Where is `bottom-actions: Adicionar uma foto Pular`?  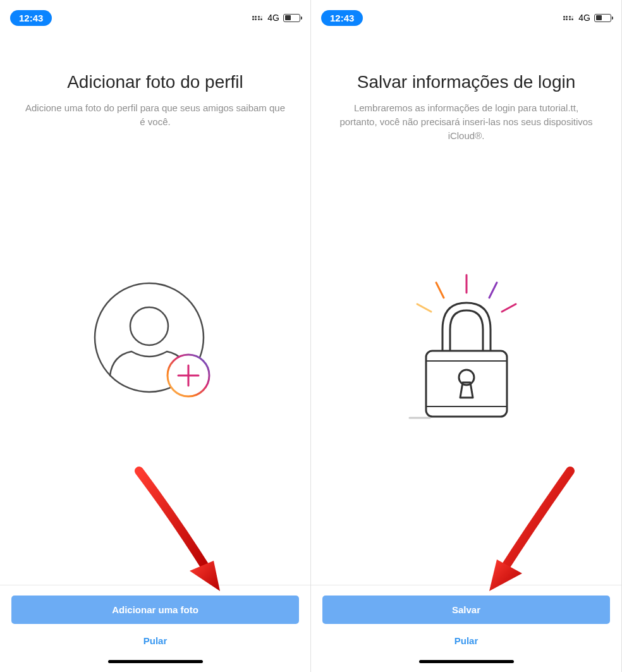 bottom-actions: Adicionar uma foto Pular is located at coordinates (156, 628).